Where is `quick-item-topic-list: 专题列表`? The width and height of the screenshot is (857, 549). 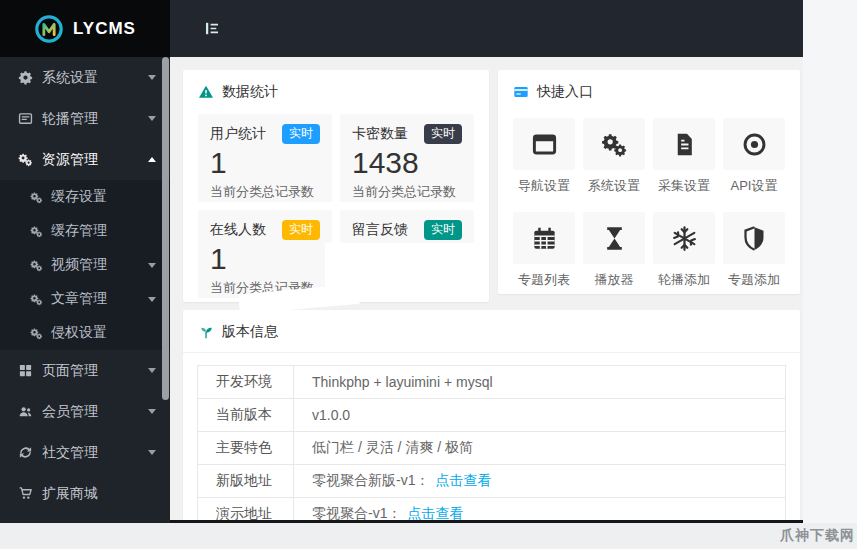
quick-item-topic-list: 专题列表 is located at coordinates (544, 250).